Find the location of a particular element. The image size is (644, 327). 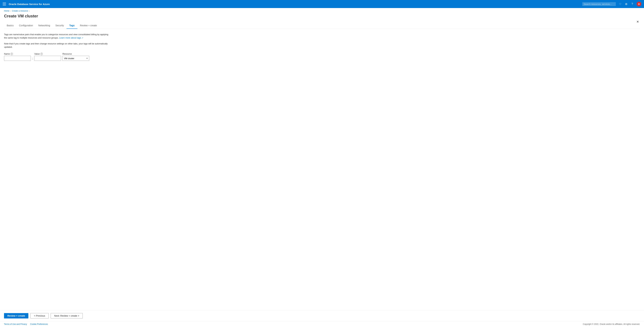

review-create-button: Review + create is located at coordinates (16, 316).